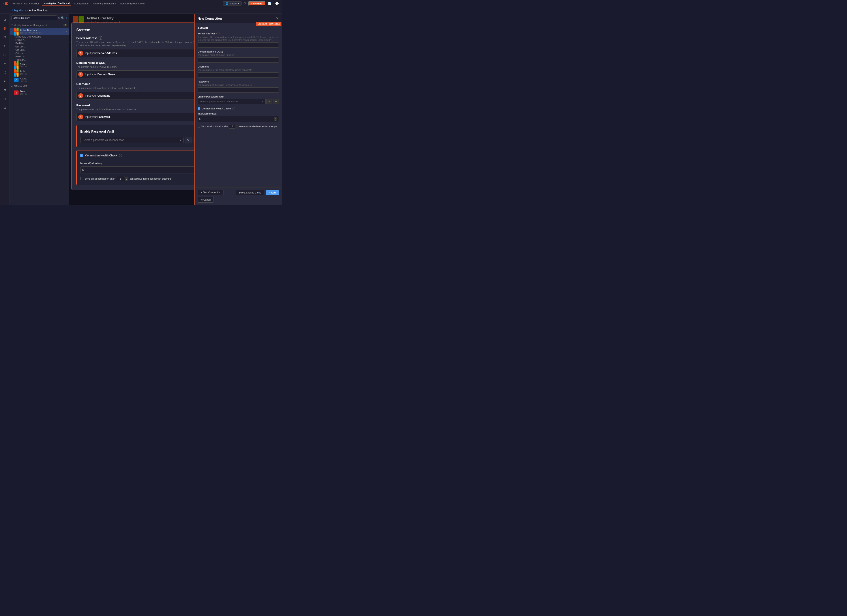  Describe the element at coordinates (82, 179) in the screenshot. I see `email-notification-checkbox` at that location.